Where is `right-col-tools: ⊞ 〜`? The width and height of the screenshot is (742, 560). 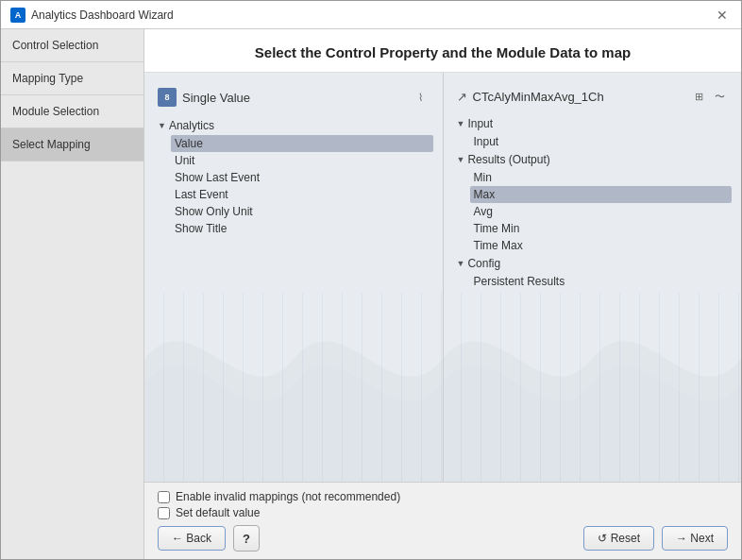
right-col-tools: ⊞ 〜 is located at coordinates (709, 96).